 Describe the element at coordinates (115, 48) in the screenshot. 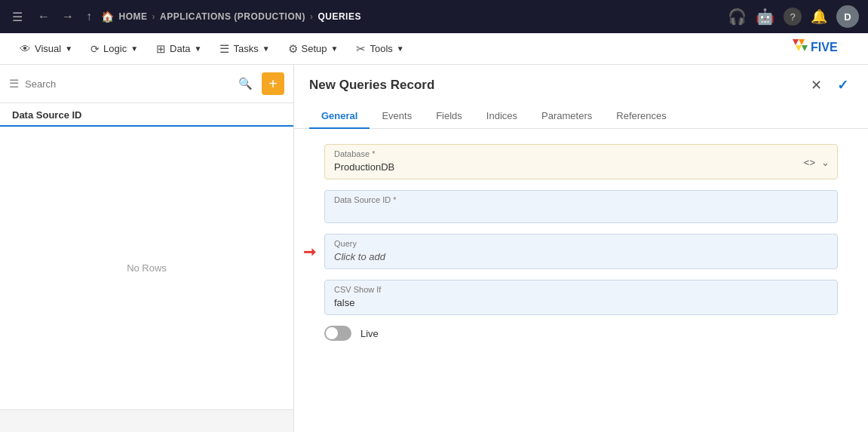

I see `menu-logic-label: Logic` at that location.